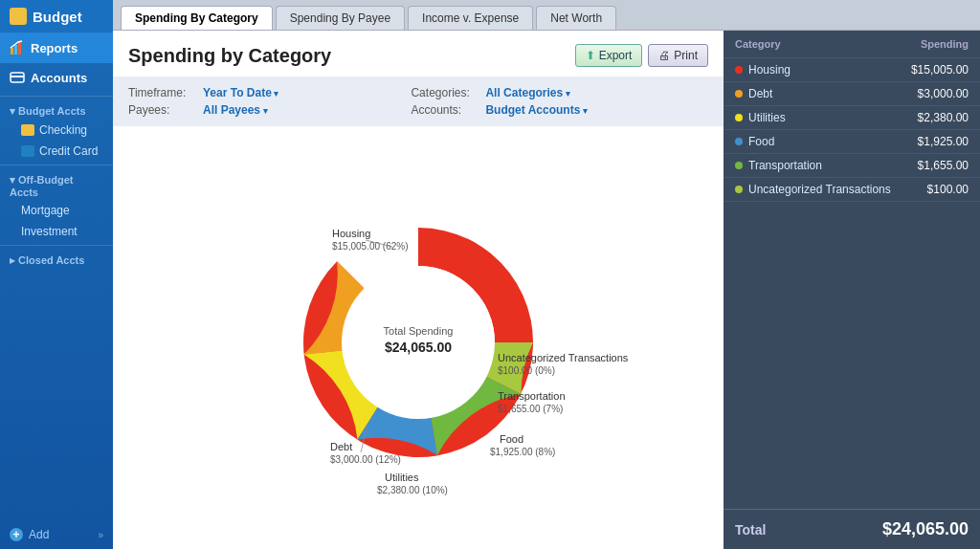 This screenshot has height=549, width=980. I want to click on budget-icon, so click(18, 16).